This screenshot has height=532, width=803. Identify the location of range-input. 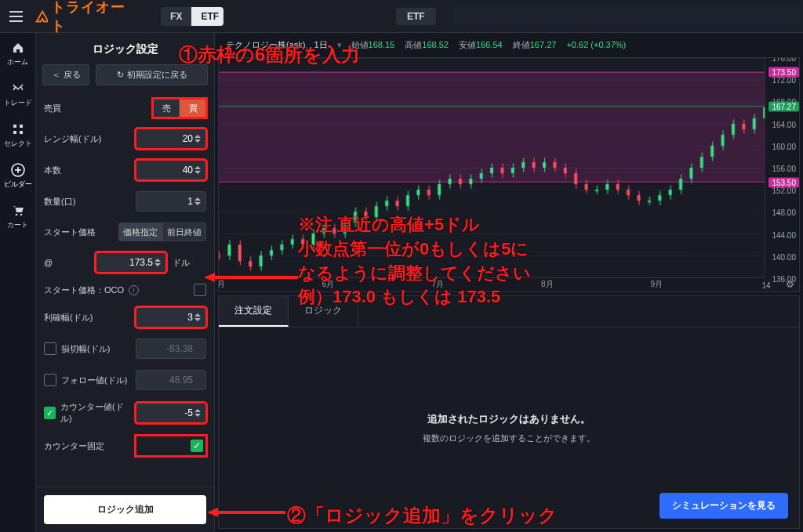
(171, 139).